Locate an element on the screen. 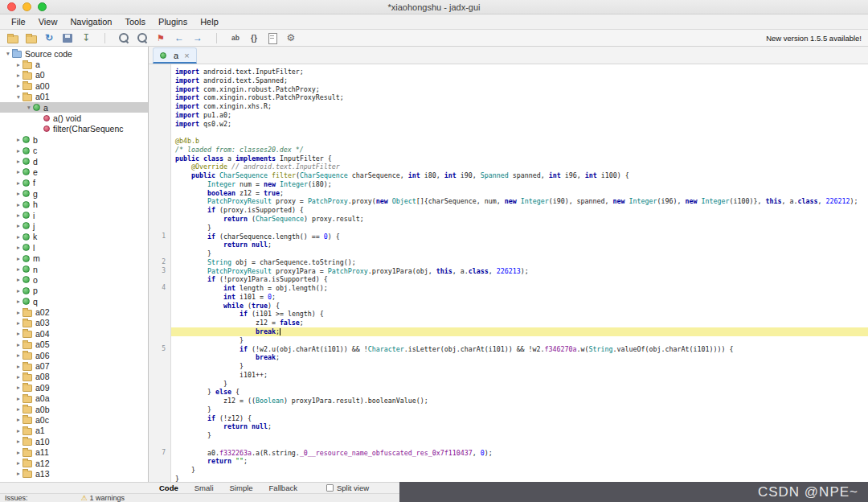 The height and width of the screenshot is (502, 868). tree-item-l: ▸l is located at coordinates (74, 248).